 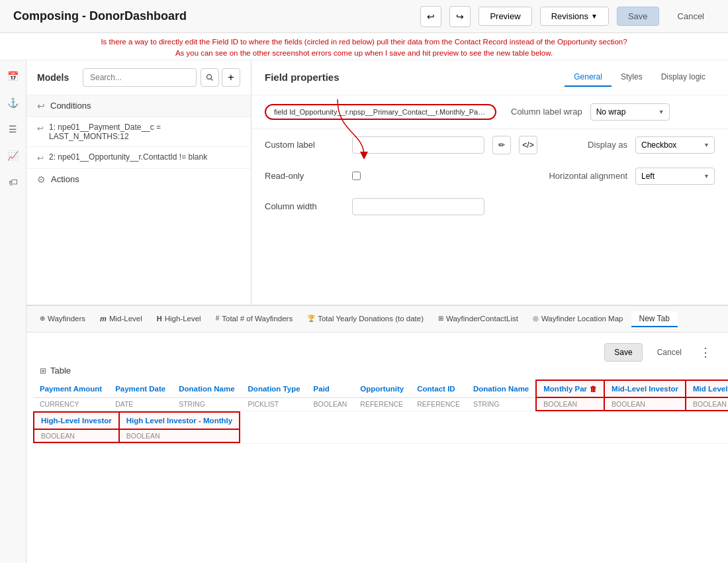 What do you see at coordinates (13, 103) in the screenshot?
I see `sidebar-anchor-icon: ⚓` at bounding box center [13, 103].